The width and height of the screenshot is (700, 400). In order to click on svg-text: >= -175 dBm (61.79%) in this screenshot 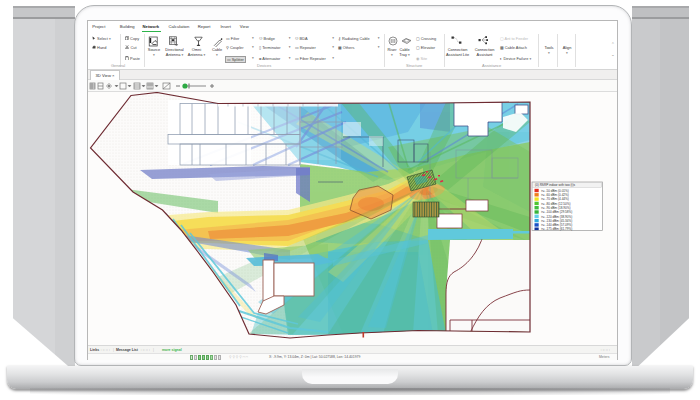, I will do `click(556, 229)`.